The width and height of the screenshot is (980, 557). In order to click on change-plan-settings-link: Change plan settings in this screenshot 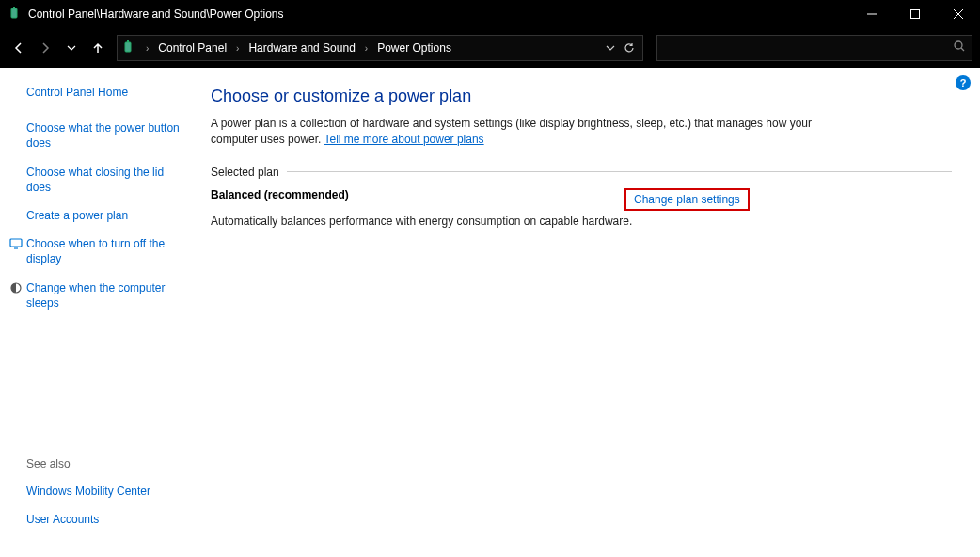, I will do `click(687, 199)`.